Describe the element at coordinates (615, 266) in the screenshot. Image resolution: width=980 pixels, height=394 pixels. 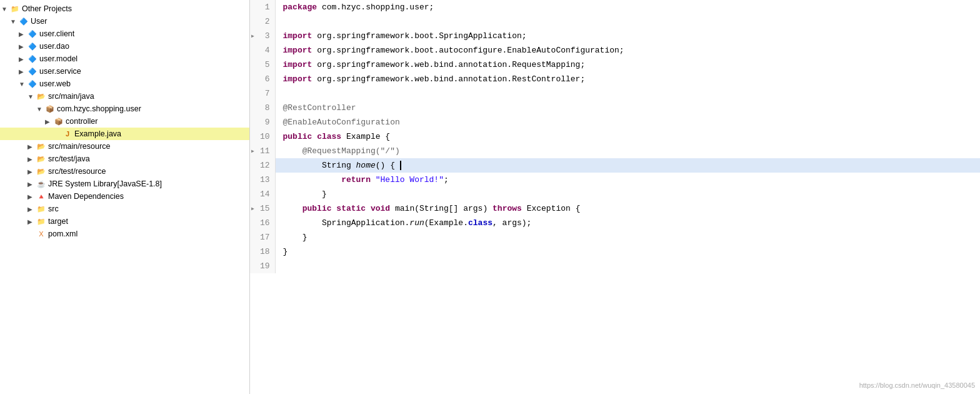
I see `code-line-19: 19` at that location.